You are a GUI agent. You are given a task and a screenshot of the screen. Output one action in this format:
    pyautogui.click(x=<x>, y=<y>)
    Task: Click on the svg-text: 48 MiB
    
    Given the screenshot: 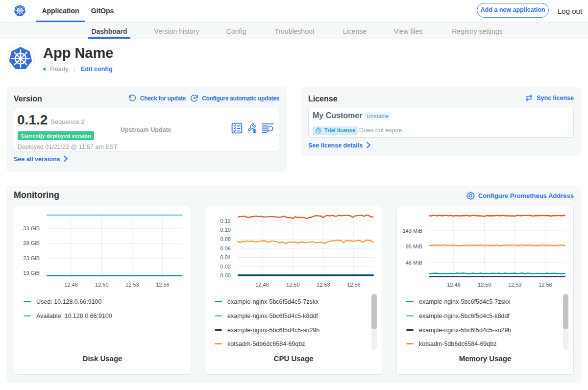 What is the action you would take?
    pyautogui.click(x=414, y=263)
    